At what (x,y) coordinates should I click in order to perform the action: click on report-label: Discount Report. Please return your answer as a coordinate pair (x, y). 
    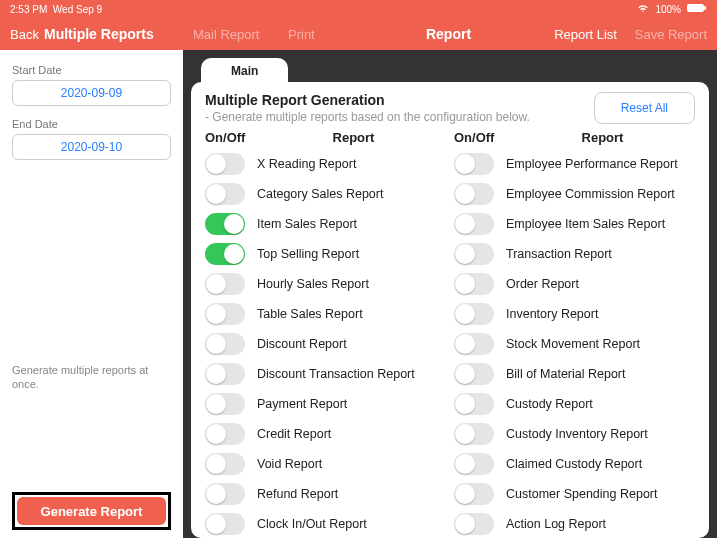
    Looking at the image, I should click on (302, 344).